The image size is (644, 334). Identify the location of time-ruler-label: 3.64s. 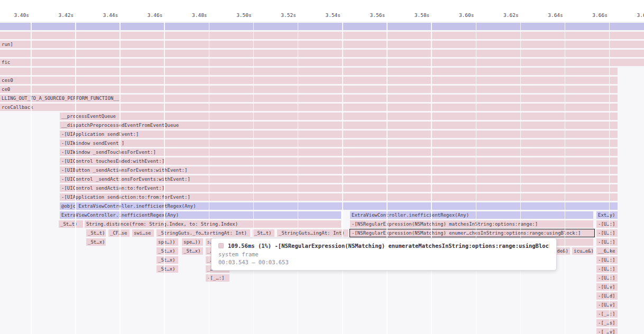
(550, 15).